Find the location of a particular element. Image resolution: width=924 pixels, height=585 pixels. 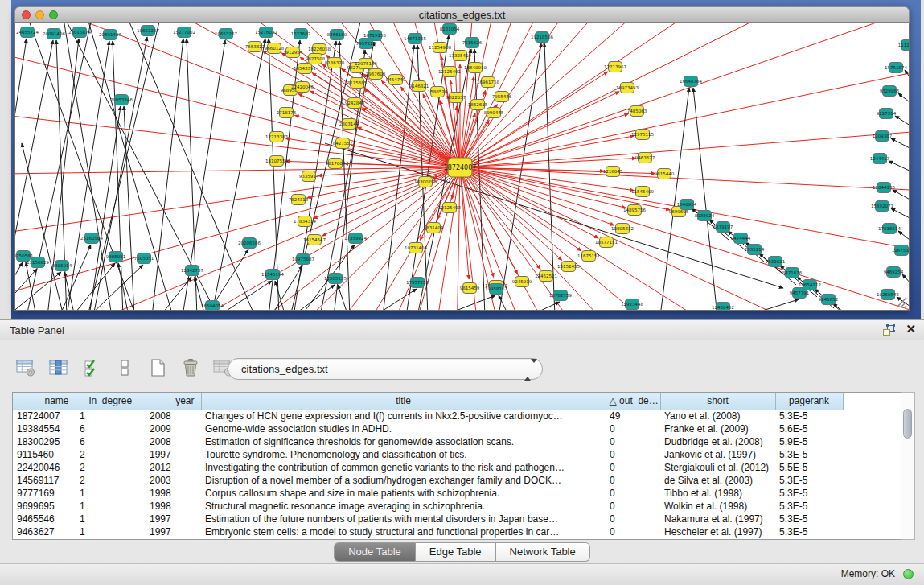

graph-node: 8938924 is located at coordinates (704, 216).